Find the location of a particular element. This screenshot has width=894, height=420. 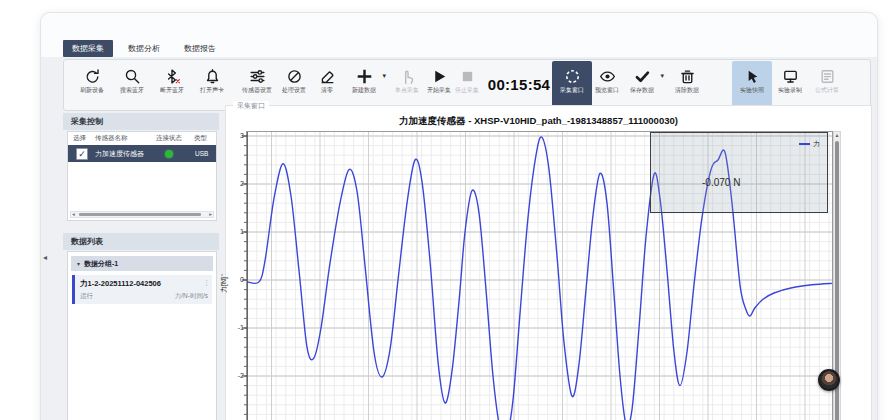

sensor-table: 选择 传感器名称 连接状态 类型 ✓ 力加速度传感器 USB ◂ ▸ is located at coordinates (142, 176).